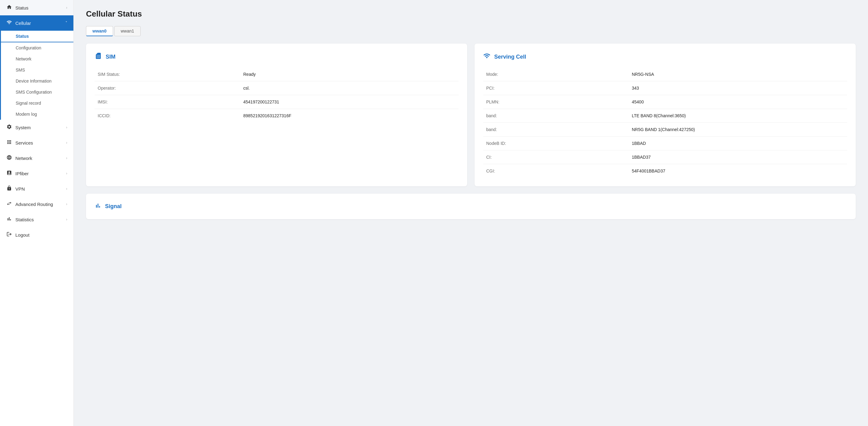  What do you see at coordinates (665, 102) in the screenshot?
I see `table-row: PLMN: 45400` at bounding box center [665, 102].